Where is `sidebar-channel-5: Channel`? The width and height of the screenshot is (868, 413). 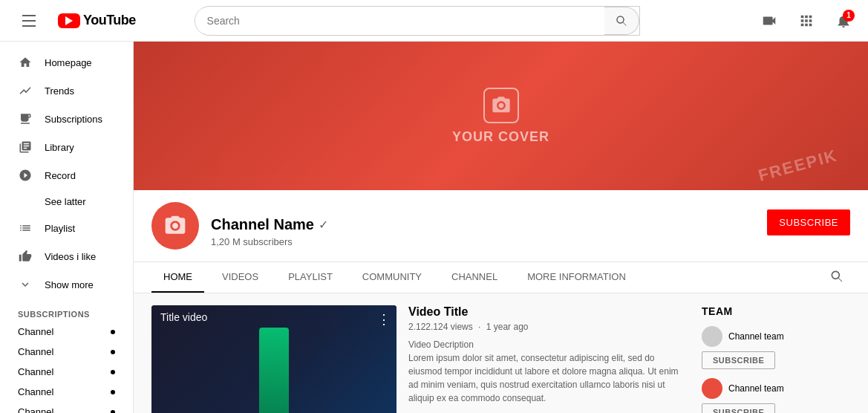 sidebar-channel-5: Channel is located at coordinates (67, 407).